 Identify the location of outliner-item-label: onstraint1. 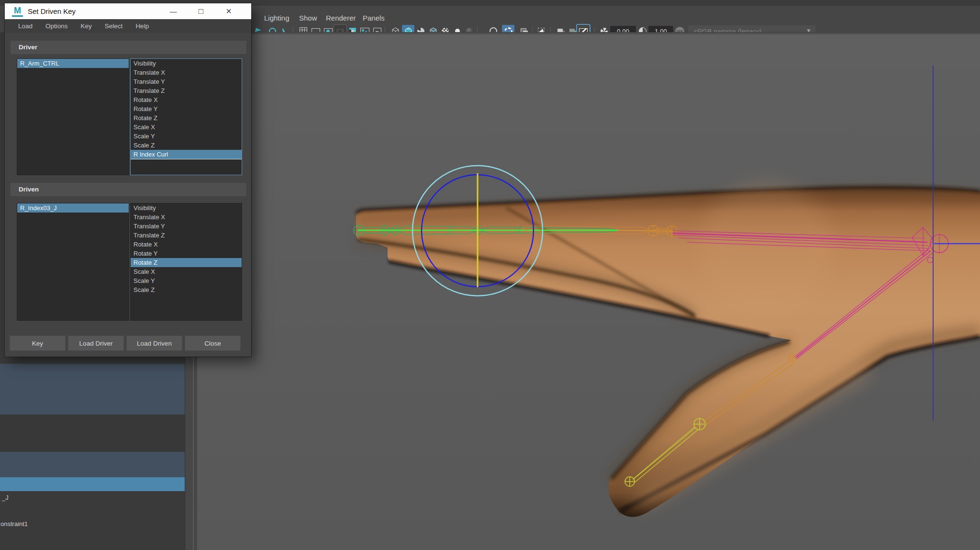
(14, 524).